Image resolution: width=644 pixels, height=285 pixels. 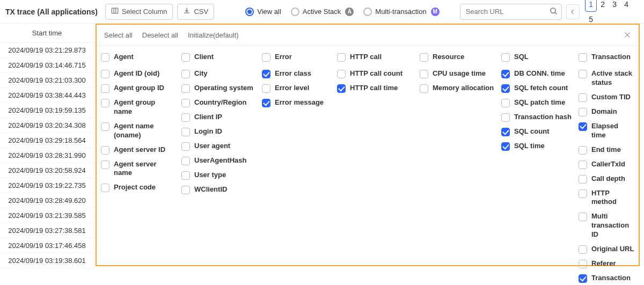 What do you see at coordinates (47, 141) in the screenshot?
I see `table-row: 2024/09/19 03:29:18.564` at bounding box center [47, 141].